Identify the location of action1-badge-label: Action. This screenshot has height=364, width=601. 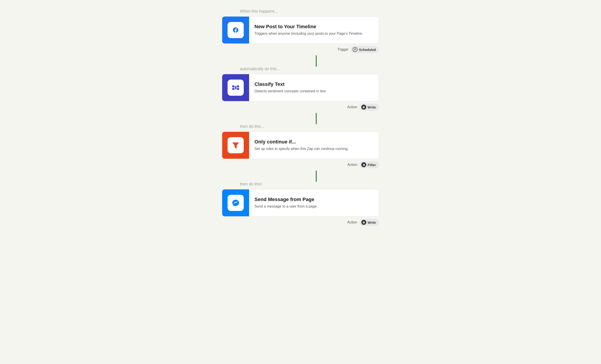
(352, 107).